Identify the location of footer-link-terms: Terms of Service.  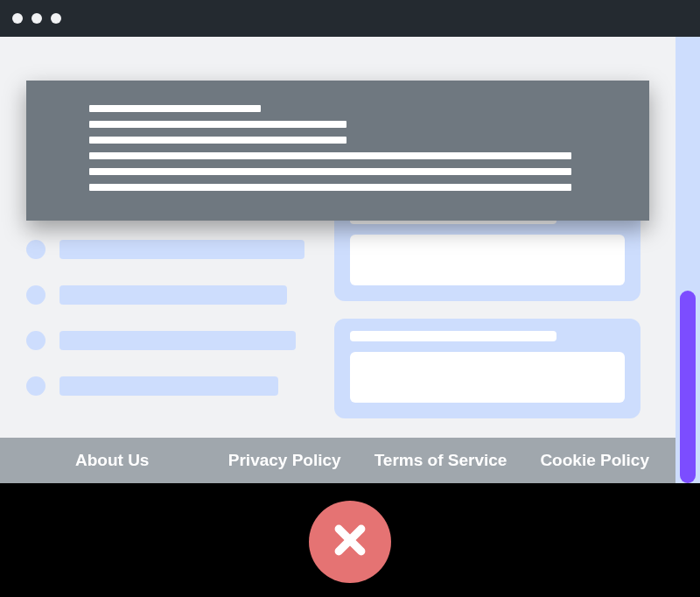
(441, 460).